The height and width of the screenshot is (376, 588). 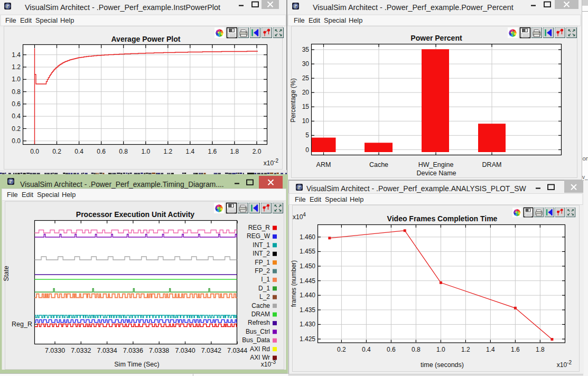 What do you see at coordinates (136, 364) in the screenshot?
I see `svg-text: Sim Time (Sec)` at bounding box center [136, 364].